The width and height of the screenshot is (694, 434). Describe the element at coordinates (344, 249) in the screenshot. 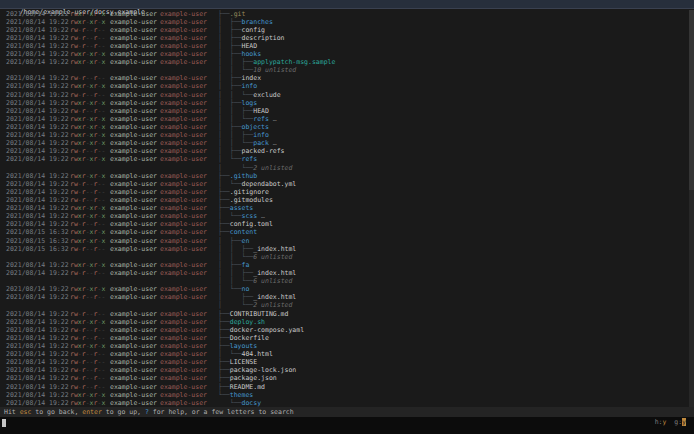

I see `tree-row: 2021/08/15 16:32rw-r--r--example-userexa…` at that location.